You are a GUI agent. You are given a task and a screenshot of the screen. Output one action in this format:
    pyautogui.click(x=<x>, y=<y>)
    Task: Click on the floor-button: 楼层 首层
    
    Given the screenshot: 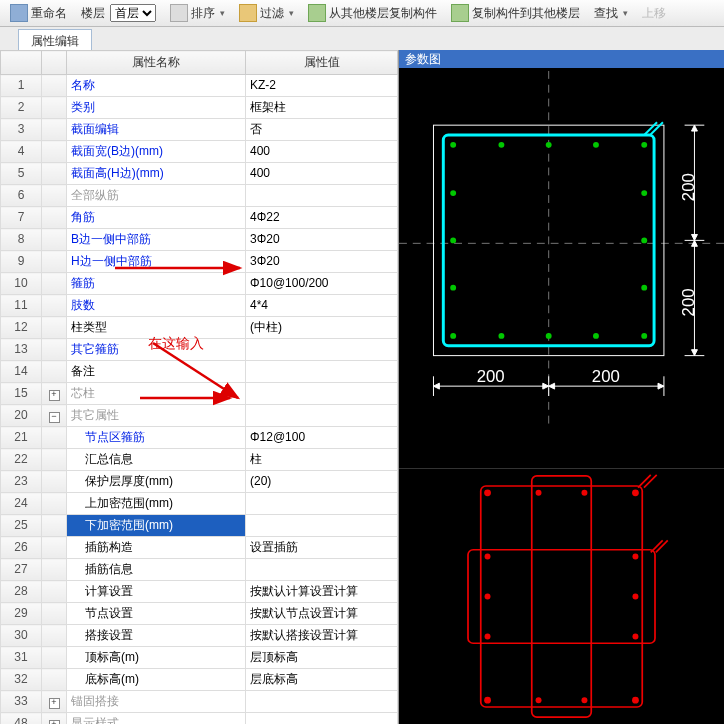 What is the action you would take?
    pyautogui.click(x=118, y=13)
    